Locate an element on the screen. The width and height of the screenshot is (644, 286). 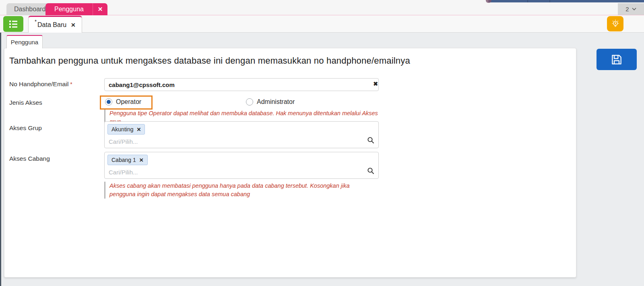
unsaved-marker: * is located at coordinates (35, 22).